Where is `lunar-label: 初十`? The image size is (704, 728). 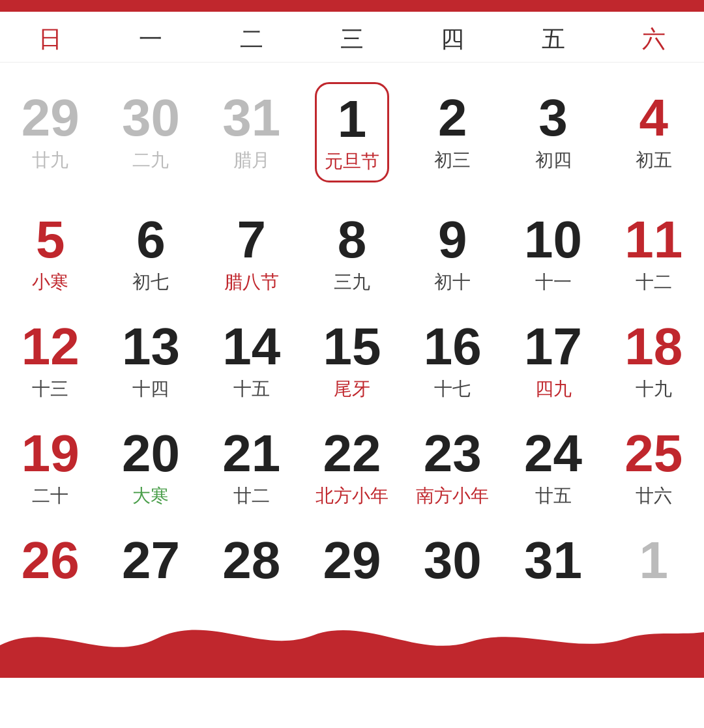 lunar-label: 初十 is located at coordinates (452, 282).